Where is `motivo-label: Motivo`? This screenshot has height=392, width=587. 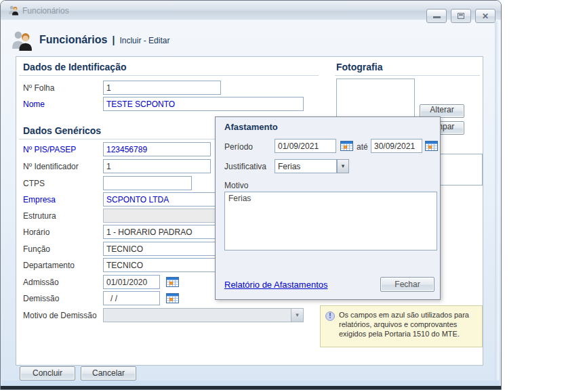 motivo-label: Motivo is located at coordinates (236, 186).